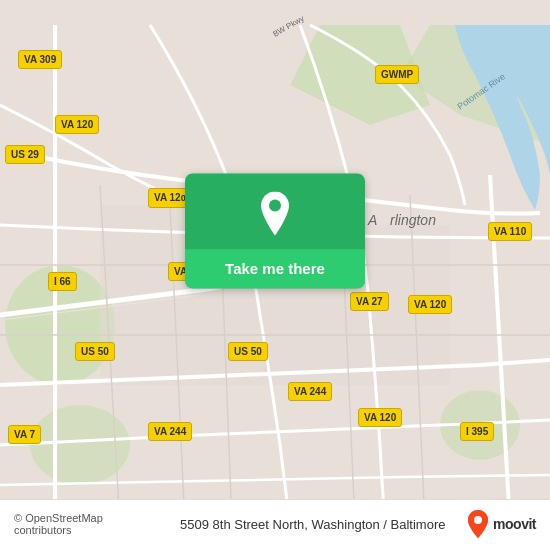  Describe the element at coordinates (514, 524) in the screenshot. I see `moovit-text: moovit` at that location.